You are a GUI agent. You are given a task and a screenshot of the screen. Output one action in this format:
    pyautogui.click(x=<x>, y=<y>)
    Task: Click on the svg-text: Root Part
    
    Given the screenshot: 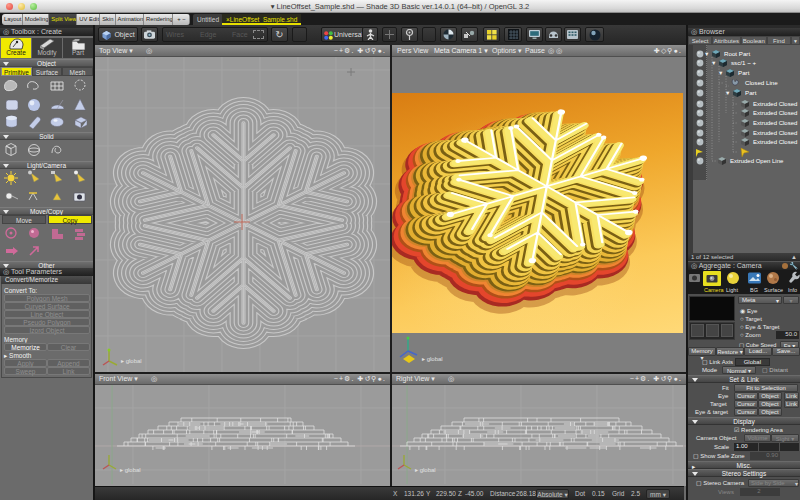 What is the action you would take?
    pyautogui.click(x=737, y=54)
    